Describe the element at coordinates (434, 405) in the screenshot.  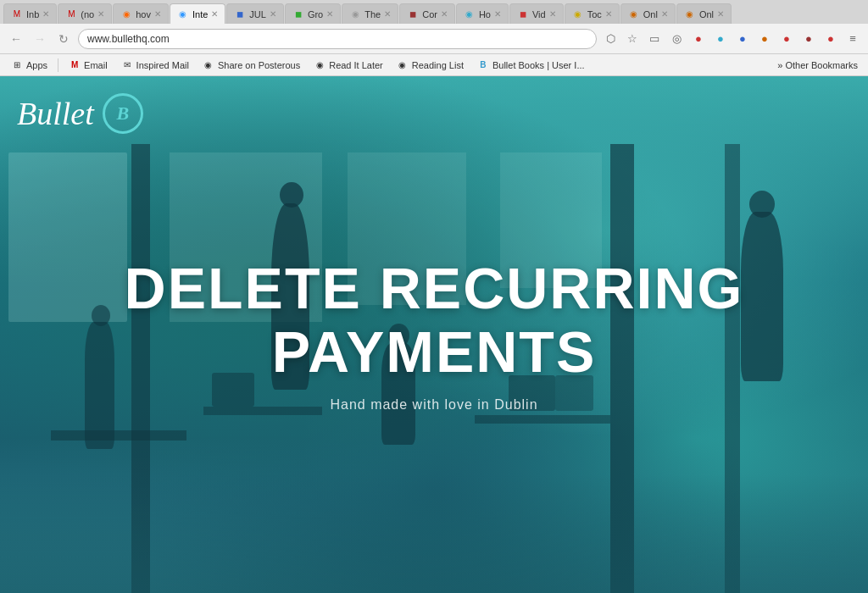
I see `hero-subtitle: Hand made with love in Dublin` at that location.